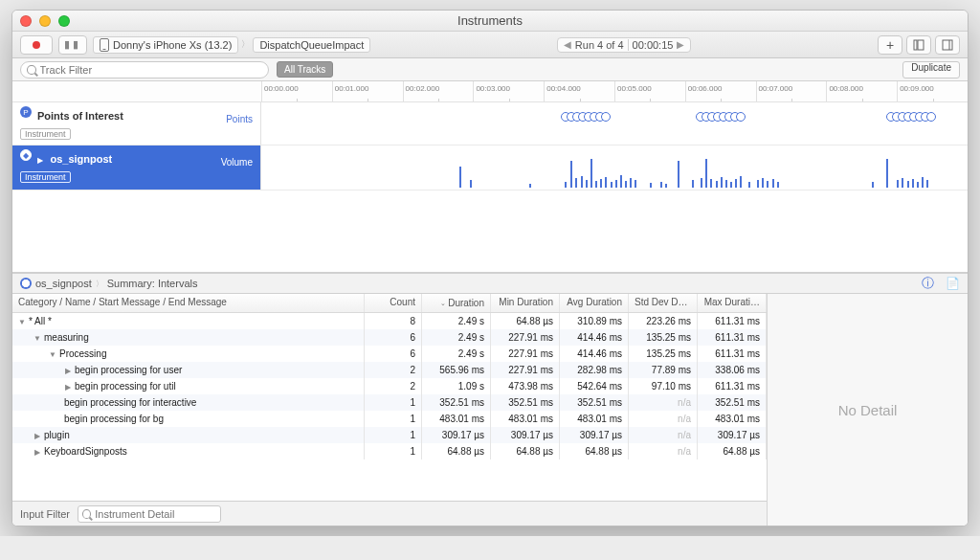 This screenshot has height=560, width=980. What do you see at coordinates (73, 45) in the screenshot?
I see `pause-button: ▮▮` at bounding box center [73, 45].